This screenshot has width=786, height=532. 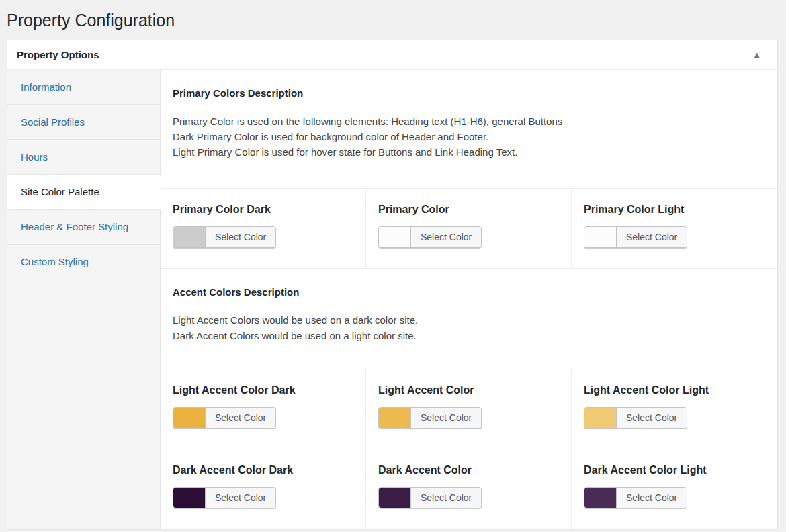 What do you see at coordinates (393, 20) in the screenshot?
I see `page-title: Property Configuration` at bounding box center [393, 20].